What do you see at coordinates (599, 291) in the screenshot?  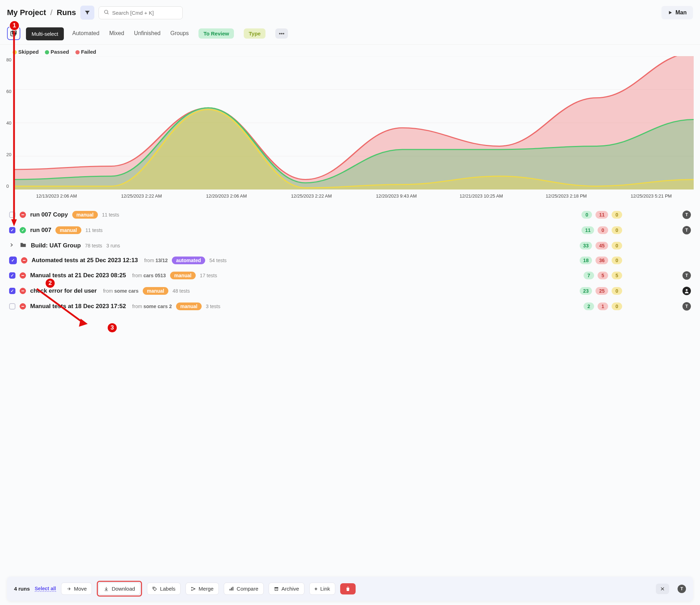 I see `run-counts: 23 25 0` at bounding box center [599, 291].